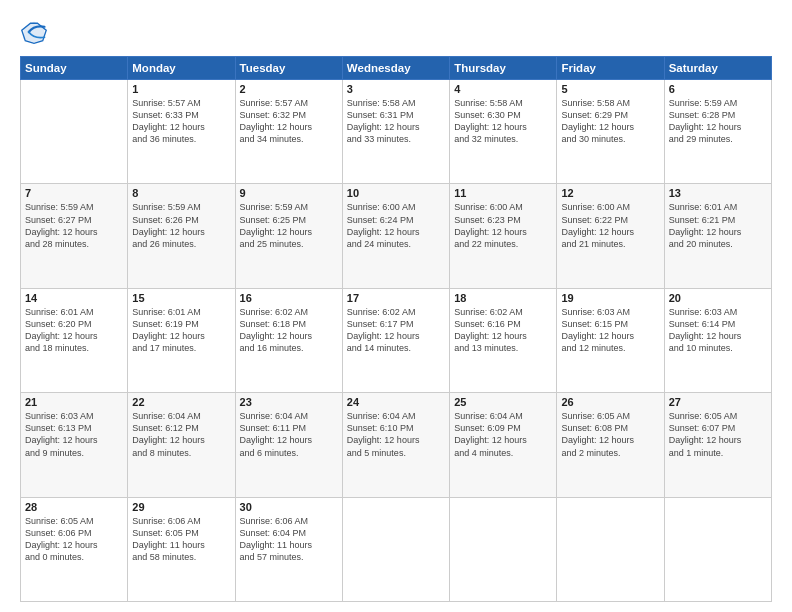 Image resolution: width=792 pixels, height=612 pixels. What do you see at coordinates (289, 193) in the screenshot?
I see `day-number: 9` at bounding box center [289, 193].